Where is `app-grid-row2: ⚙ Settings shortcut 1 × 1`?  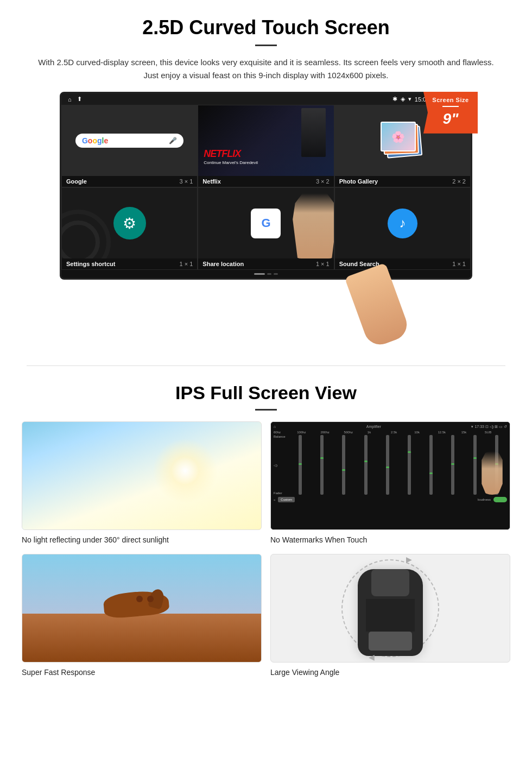 app-grid-row2: ⚙ Settings shortcut 1 × 1 is located at coordinates (266, 229).